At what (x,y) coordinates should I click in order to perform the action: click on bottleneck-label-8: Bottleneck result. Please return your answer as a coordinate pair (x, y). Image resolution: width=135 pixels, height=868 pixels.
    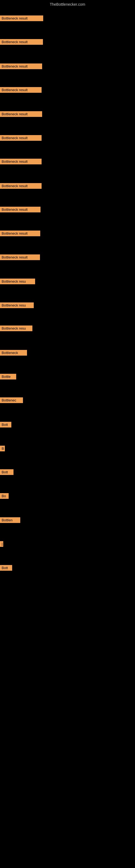
    Looking at the image, I should click on (21, 186).